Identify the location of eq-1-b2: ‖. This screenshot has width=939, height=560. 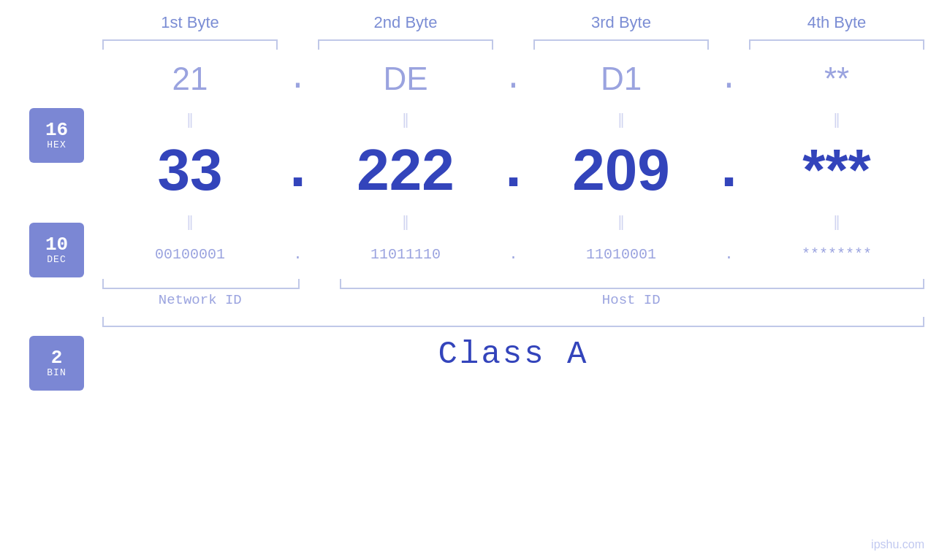
(406, 119).